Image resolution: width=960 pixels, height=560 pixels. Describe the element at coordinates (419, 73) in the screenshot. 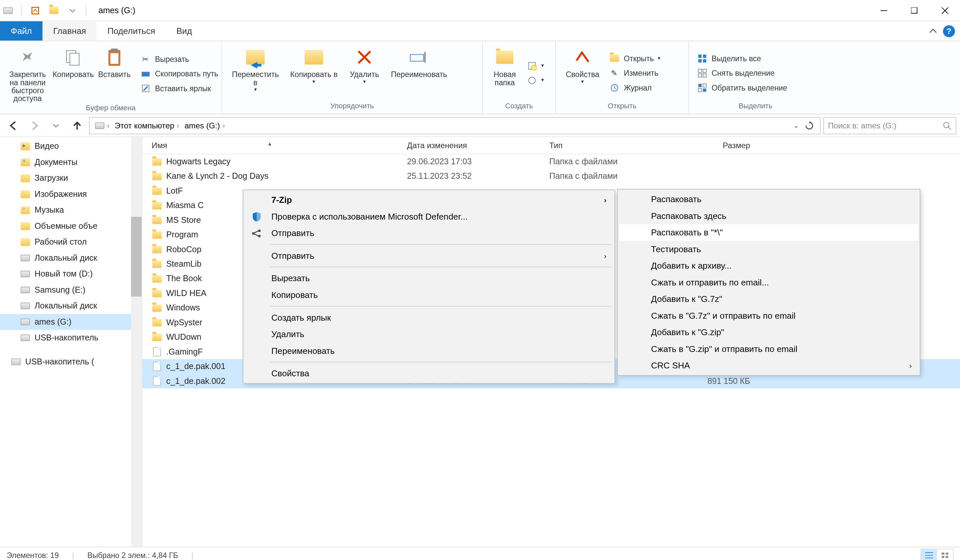

I see `rename-button: Переименовать` at that location.